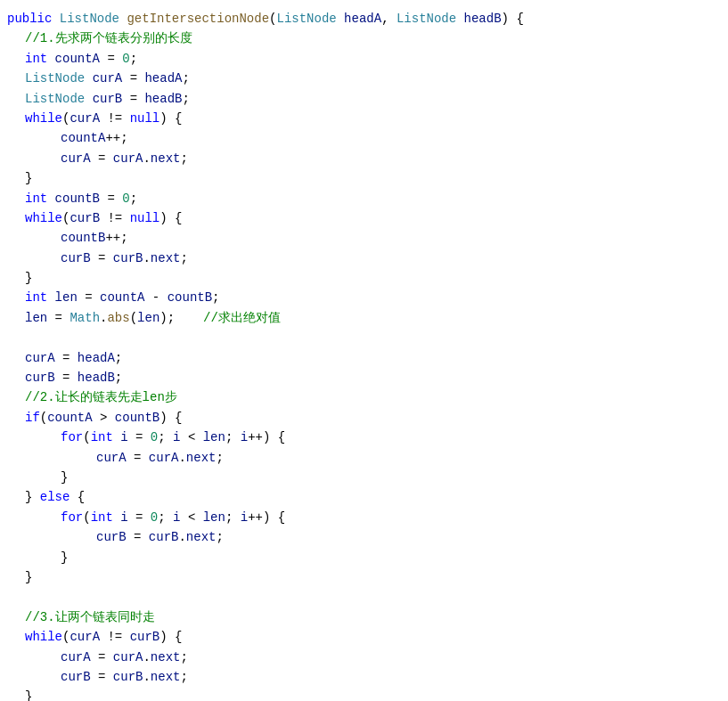  I want to click on code-line: //3.让两个链表同时走, so click(364, 617).